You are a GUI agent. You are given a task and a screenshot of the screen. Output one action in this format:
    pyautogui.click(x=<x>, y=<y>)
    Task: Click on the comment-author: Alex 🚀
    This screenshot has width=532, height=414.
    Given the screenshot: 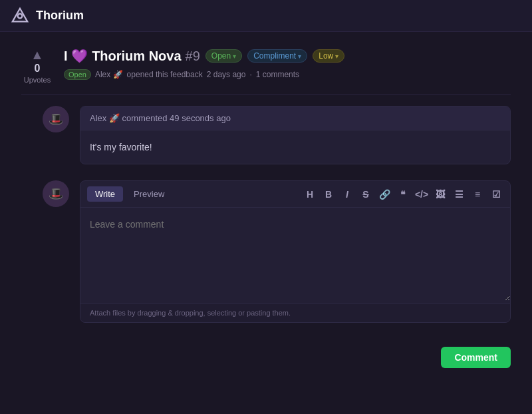 What is the action you would take?
    pyautogui.click(x=105, y=118)
    